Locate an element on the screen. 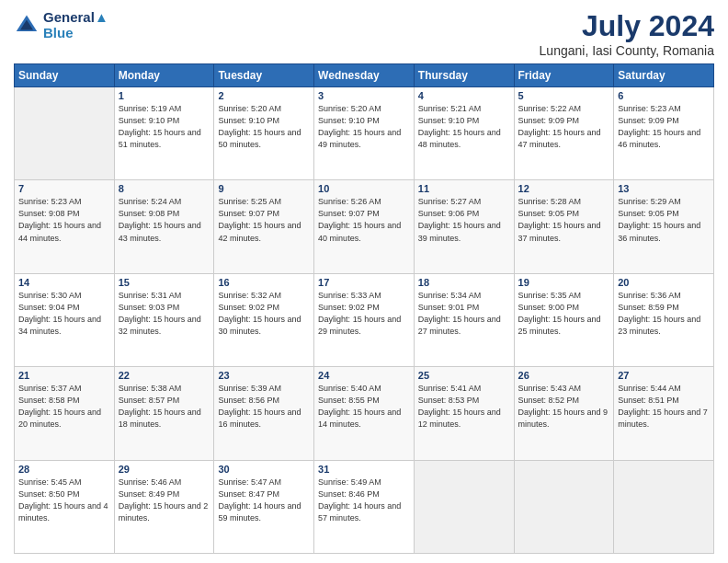  day-number: 25 is located at coordinates (464, 375).